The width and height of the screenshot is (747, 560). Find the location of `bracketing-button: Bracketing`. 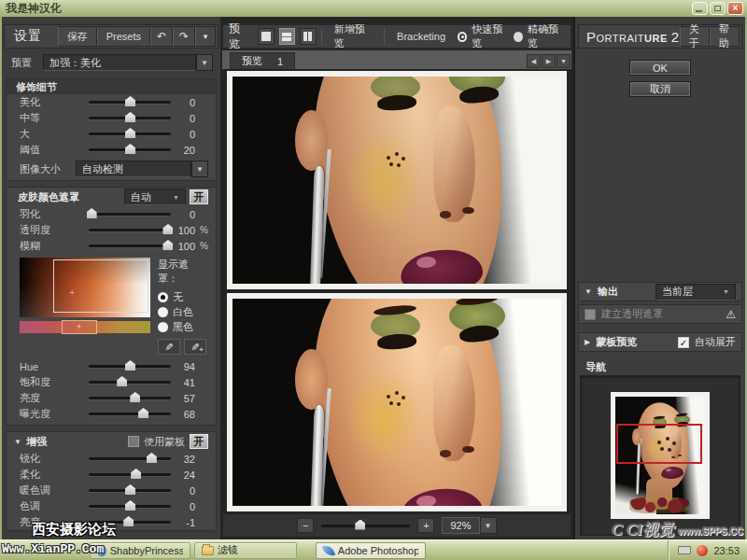

bracketing-button: Bracketing is located at coordinates (421, 36).